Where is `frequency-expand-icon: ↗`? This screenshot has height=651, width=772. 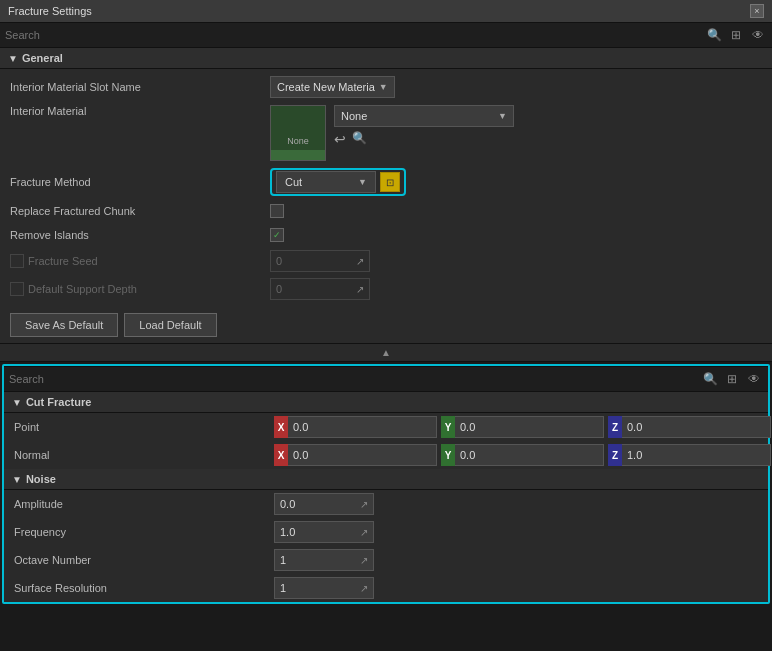
frequency-expand-icon: ↗ is located at coordinates (364, 532).